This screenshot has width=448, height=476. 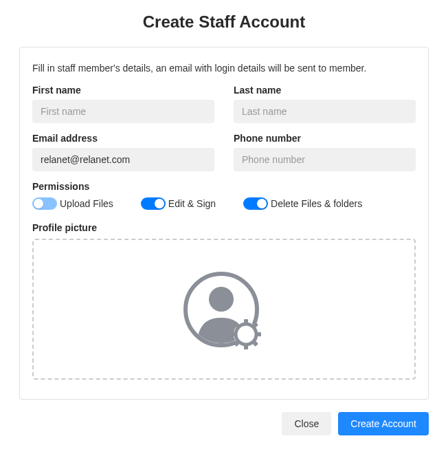 I want to click on toggle-upload-files, so click(x=45, y=204).